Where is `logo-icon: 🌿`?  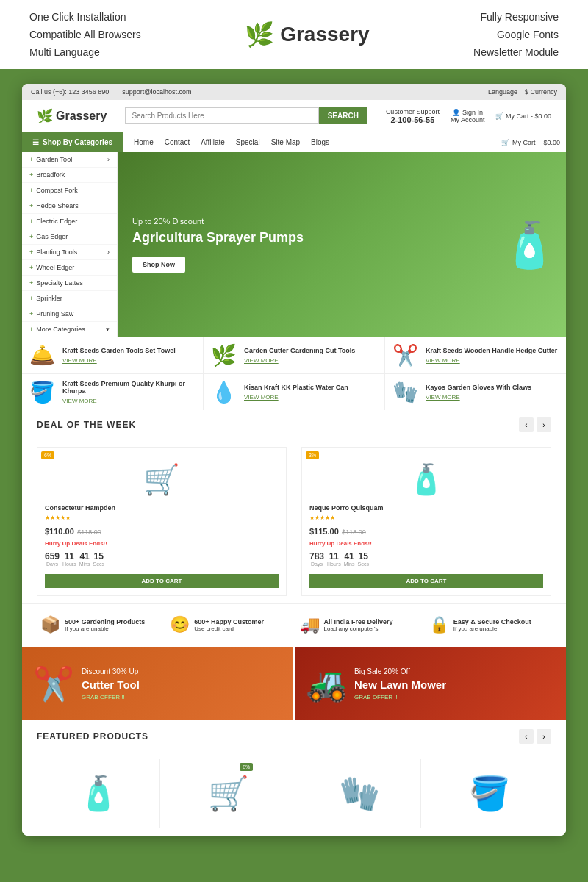
logo-icon: 🌿 is located at coordinates (259, 35).